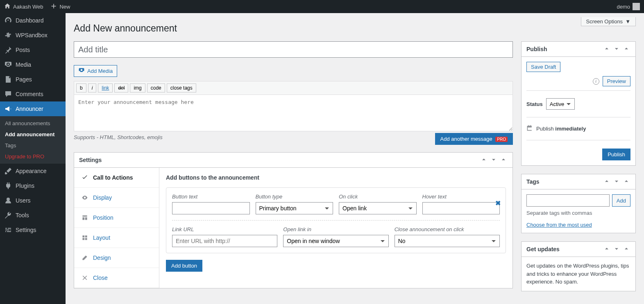  I want to click on hover-text-label: Hover text, so click(461, 196).